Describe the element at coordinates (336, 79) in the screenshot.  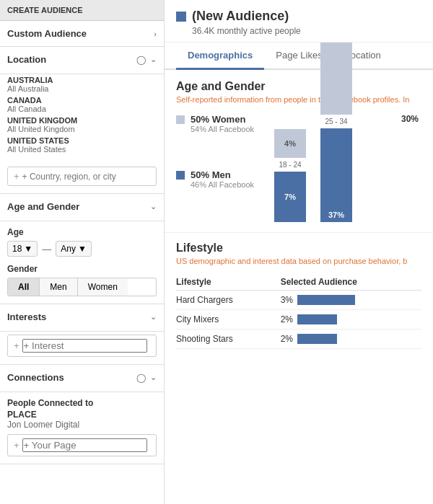
I see `bar-25-34-women-bar` at that location.